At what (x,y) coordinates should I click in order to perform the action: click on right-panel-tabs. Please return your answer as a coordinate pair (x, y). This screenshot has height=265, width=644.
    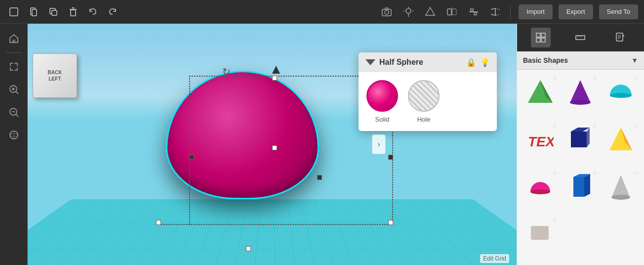
    Looking at the image, I should click on (581, 38).